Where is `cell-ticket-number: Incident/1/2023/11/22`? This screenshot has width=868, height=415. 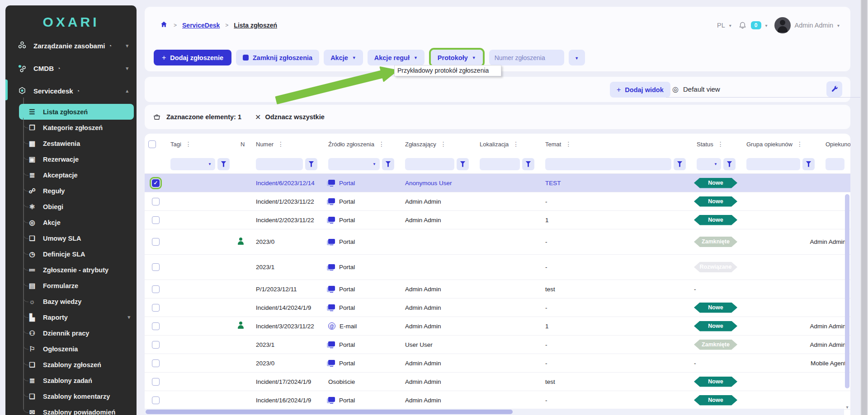 cell-ticket-number: Incident/1/2023/11/22 is located at coordinates (287, 201).